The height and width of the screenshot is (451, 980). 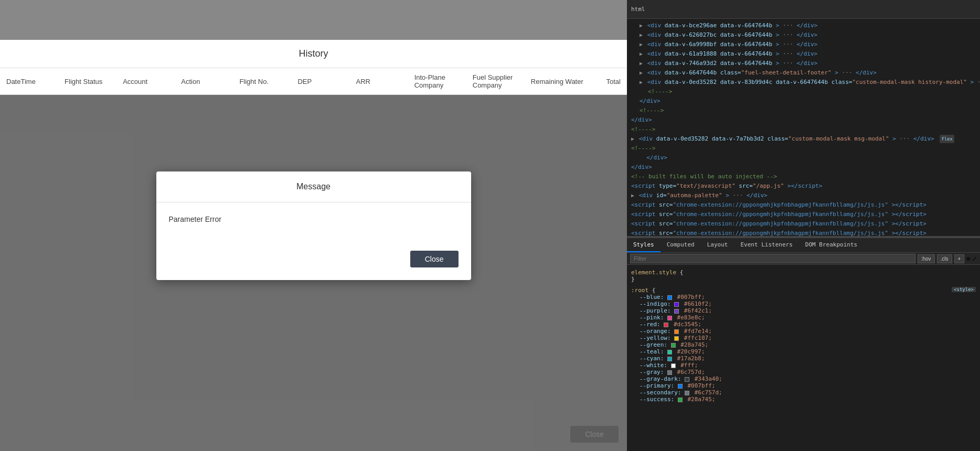 What do you see at coordinates (804, 331) in the screenshot?
I see `css-var-orange: --orange: #fd7e14;` at bounding box center [804, 331].